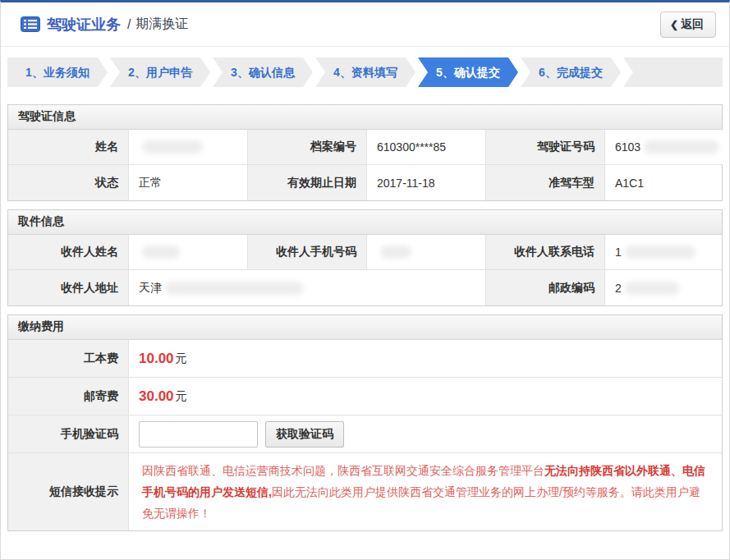 This screenshot has height=560, width=730. I want to click on step-tab-2: 2、用户申告, so click(160, 72).